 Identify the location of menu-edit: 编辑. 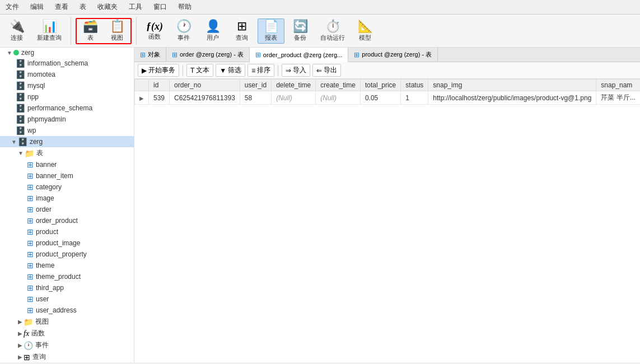
(37, 7).